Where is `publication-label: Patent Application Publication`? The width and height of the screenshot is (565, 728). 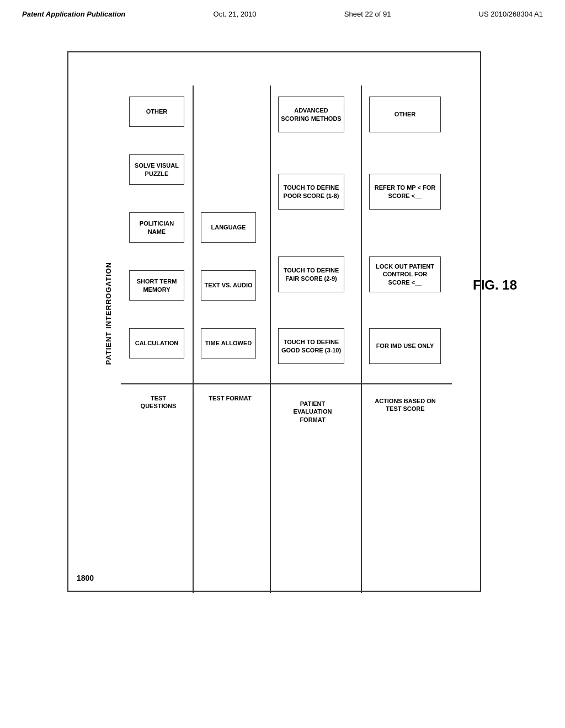
publication-label: Patent Application Publication is located at coordinates (74, 14).